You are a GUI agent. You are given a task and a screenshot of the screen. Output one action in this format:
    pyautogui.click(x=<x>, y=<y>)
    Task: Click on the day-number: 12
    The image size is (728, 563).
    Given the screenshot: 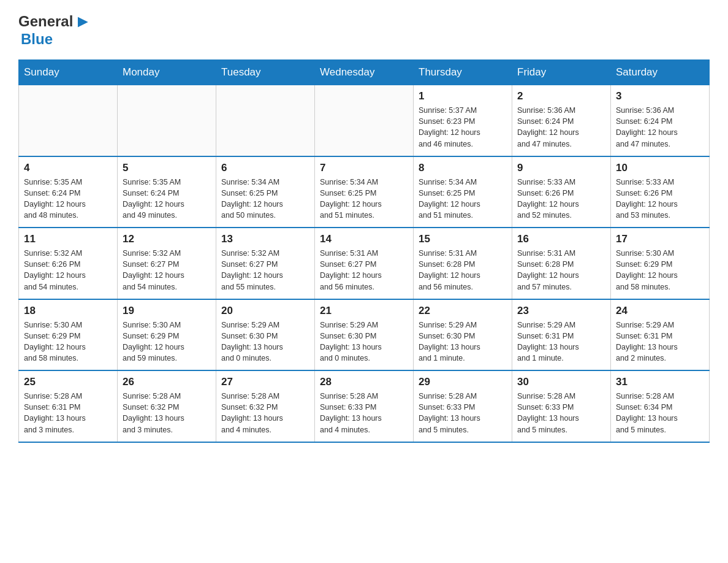 What is the action you would take?
    pyautogui.click(x=167, y=239)
    